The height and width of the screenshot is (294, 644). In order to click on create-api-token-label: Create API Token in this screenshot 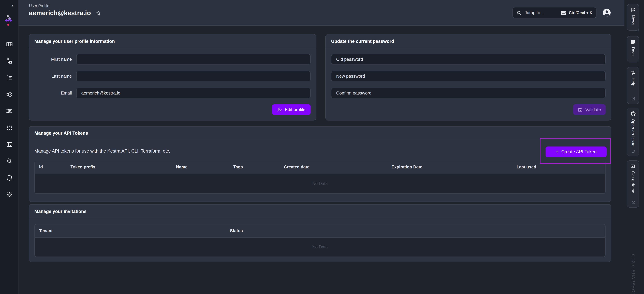, I will do `click(579, 152)`.